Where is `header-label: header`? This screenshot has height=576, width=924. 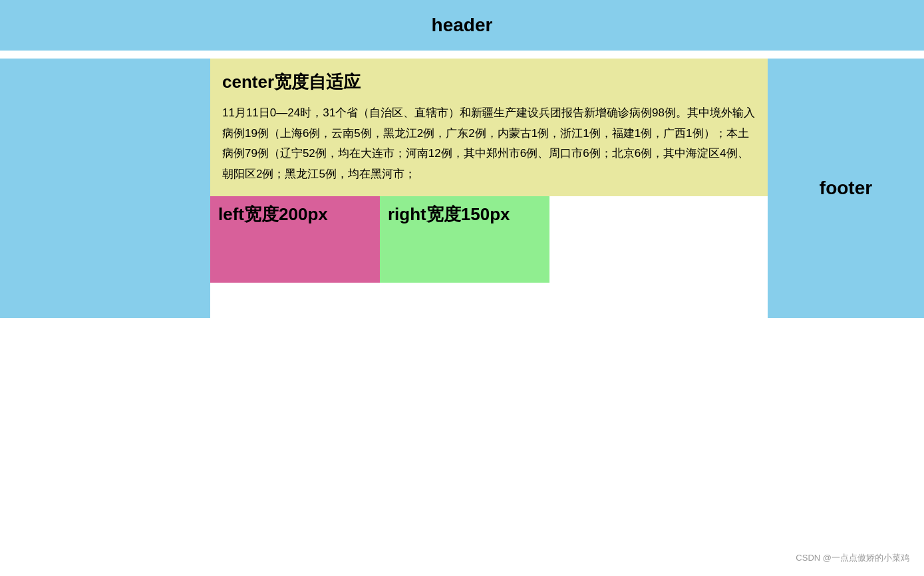 header-label: header is located at coordinates (462, 25).